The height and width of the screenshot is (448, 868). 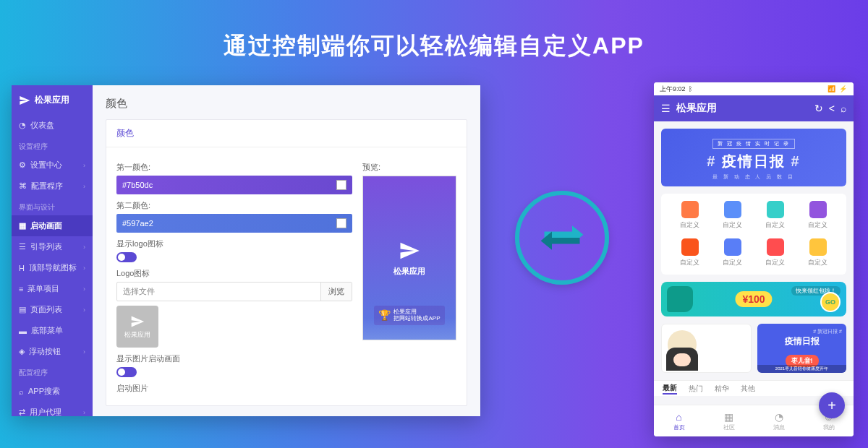 I want to click on nav-config-app: ⌘配置程序›, so click(x=52, y=186).